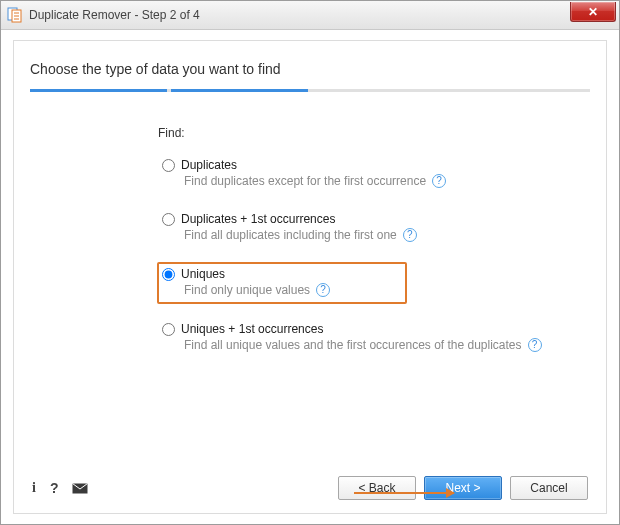 This screenshot has height=525, width=620. Describe the element at coordinates (168, 274) in the screenshot. I see `radio-opt-uni` at that location.